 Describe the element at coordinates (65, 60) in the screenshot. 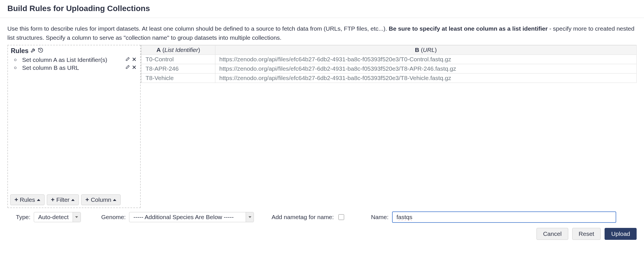

I see `rule-text: Set column A as List Identifier(s)` at that location.